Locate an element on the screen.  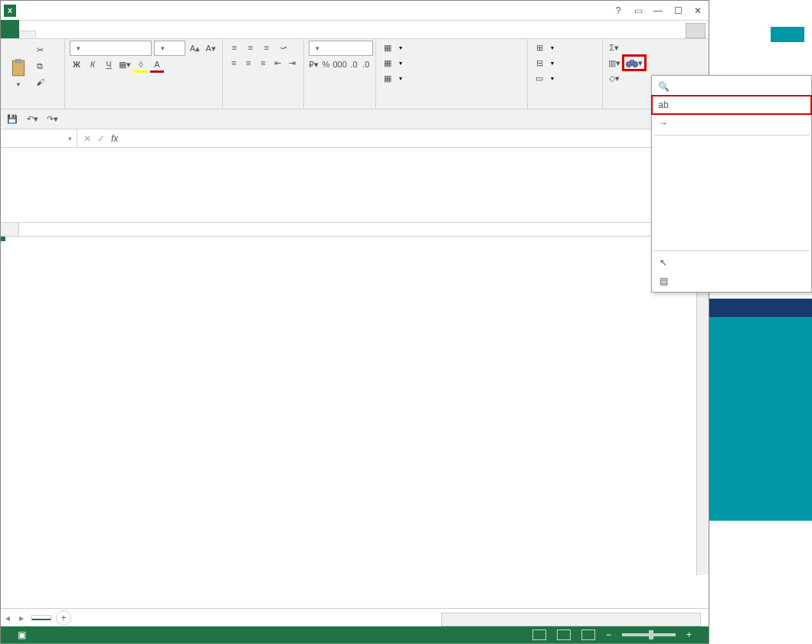
view-normal-icon is located at coordinates (539, 635).